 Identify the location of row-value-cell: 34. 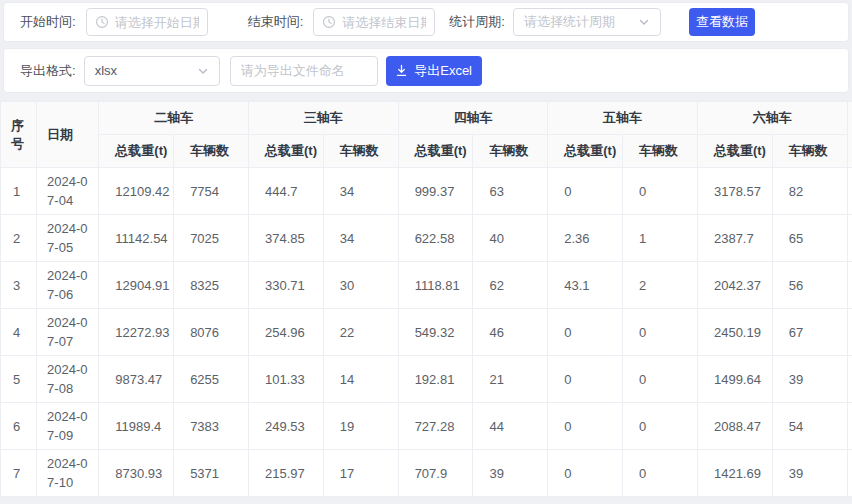
(360, 238).